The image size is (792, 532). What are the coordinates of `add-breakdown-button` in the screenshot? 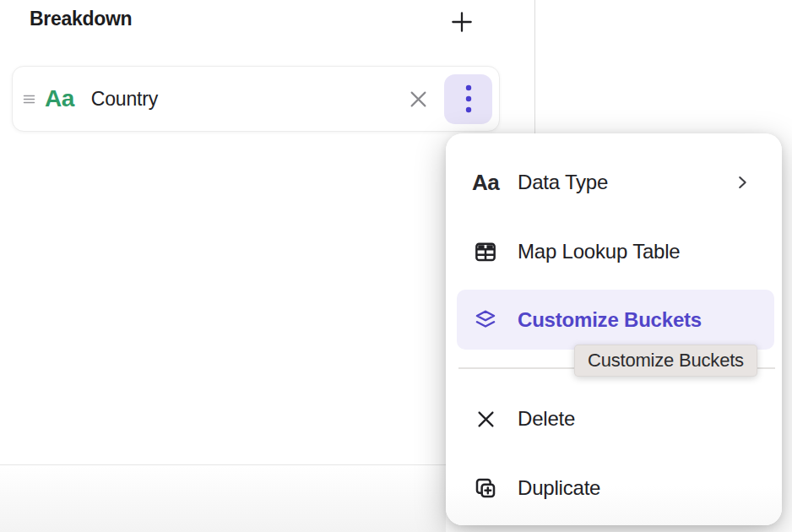 It's located at (462, 22).